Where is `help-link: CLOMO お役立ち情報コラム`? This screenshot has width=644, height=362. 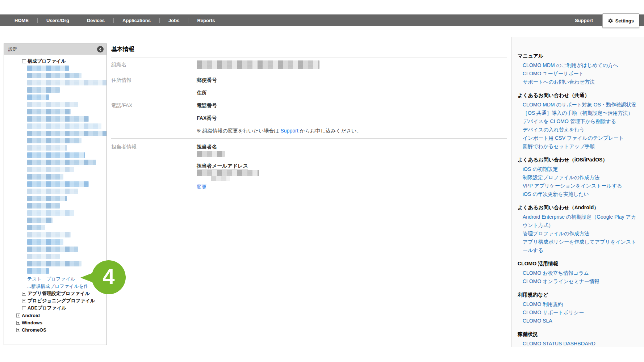
help-link: CLOMO お役立ち情報コラム is located at coordinates (578, 273).